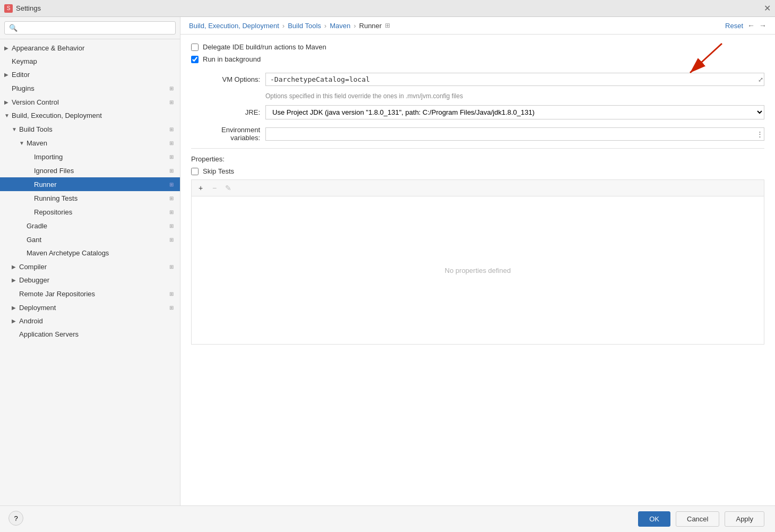  I want to click on delegate-row: Delegate IDE build/run actions to Maven, so click(478, 47).